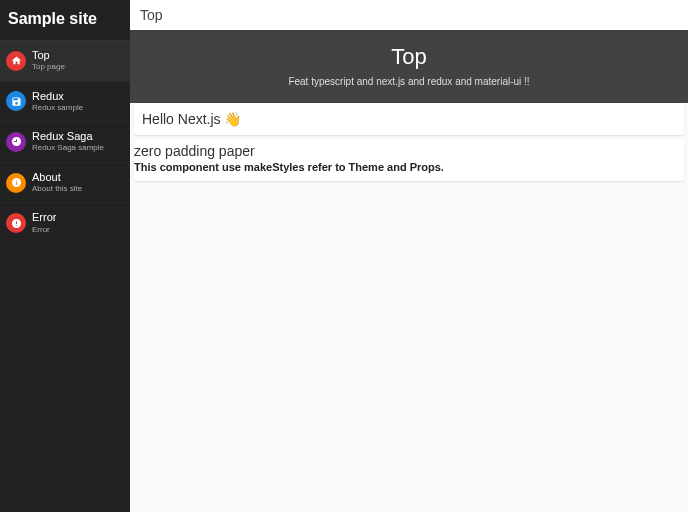 This screenshot has width=688, height=512. What do you see at coordinates (65, 182) in the screenshot?
I see `sidebar-item-about: About About this site` at bounding box center [65, 182].